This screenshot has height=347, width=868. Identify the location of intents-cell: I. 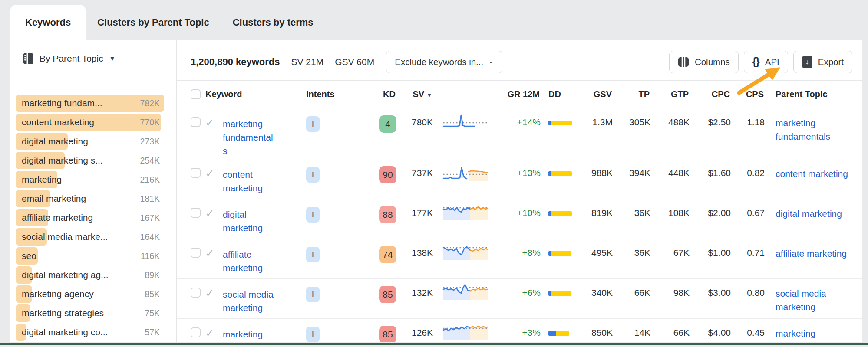
(332, 211).